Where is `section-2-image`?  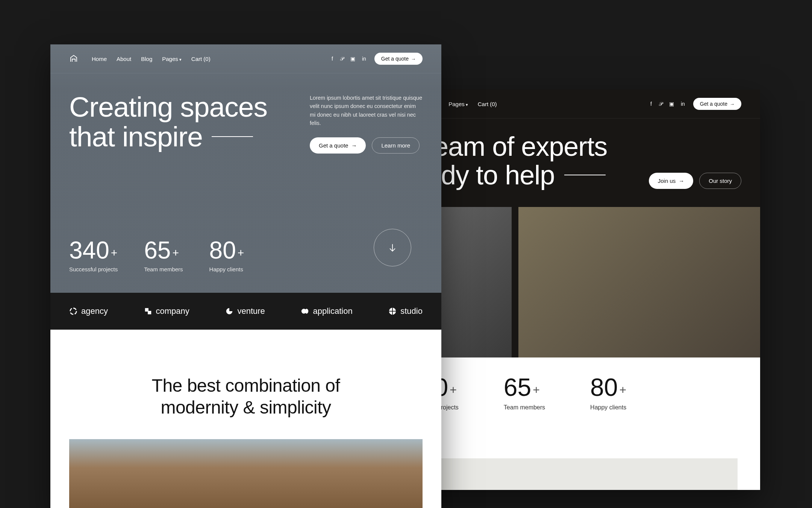
section-2-image is located at coordinates (246, 473).